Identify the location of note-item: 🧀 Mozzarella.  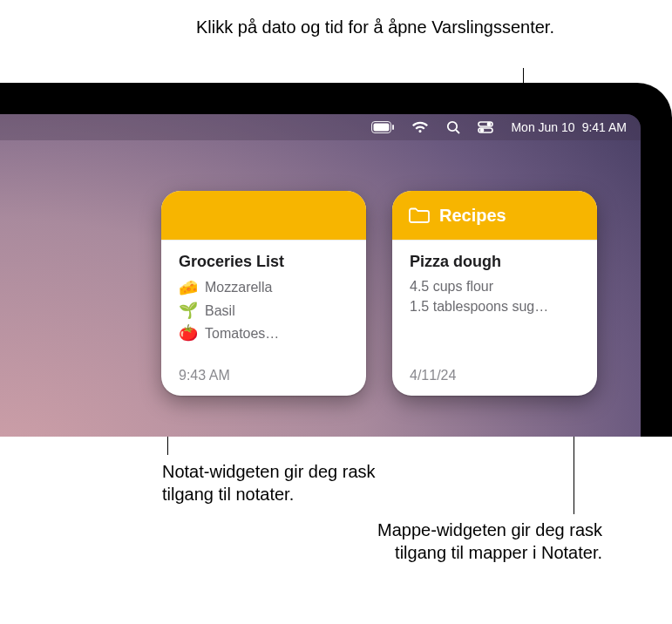
(263, 288).